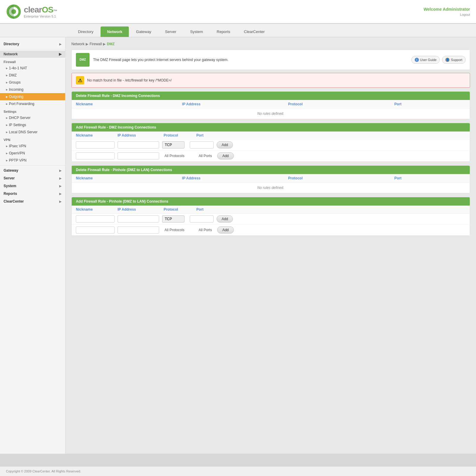  I want to click on logo-version: Enterprise Version 5.1, so click(40, 16).